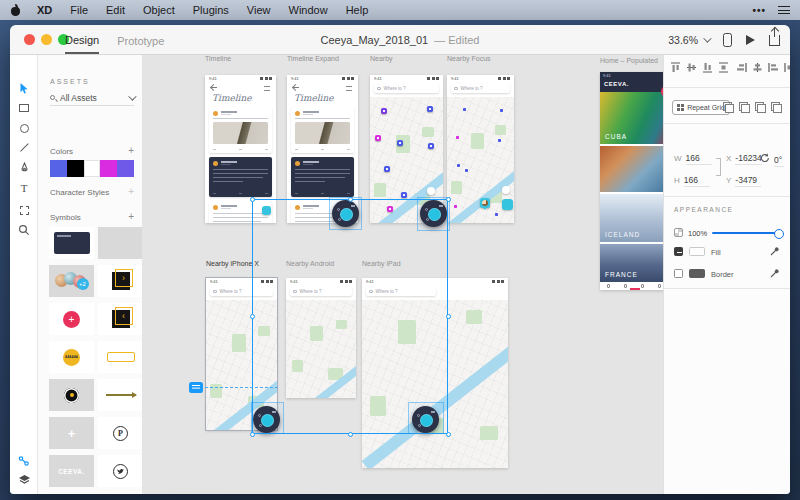 The height and width of the screenshot is (500, 800). What do you see at coordinates (784, 10) in the screenshot?
I see `menu-status-list-icon` at bounding box center [784, 10].